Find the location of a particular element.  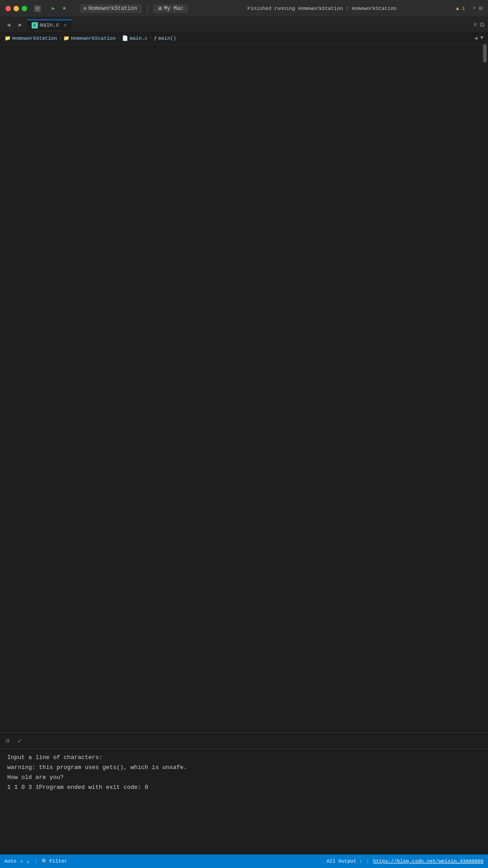

titlebar-right-buttons: + ⊞ is located at coordinates (477, 8).